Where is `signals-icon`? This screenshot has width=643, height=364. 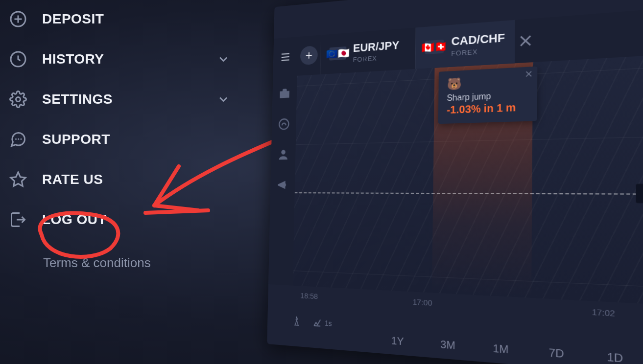 signals-icon is located at coordinates (284, 124).